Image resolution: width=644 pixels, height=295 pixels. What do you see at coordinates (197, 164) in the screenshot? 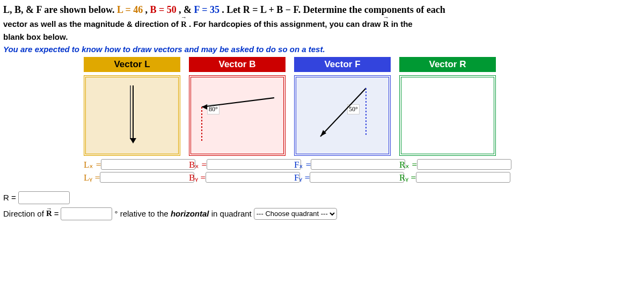
I see `label-bx: Bₓ =` at bounding box center [197, 164].